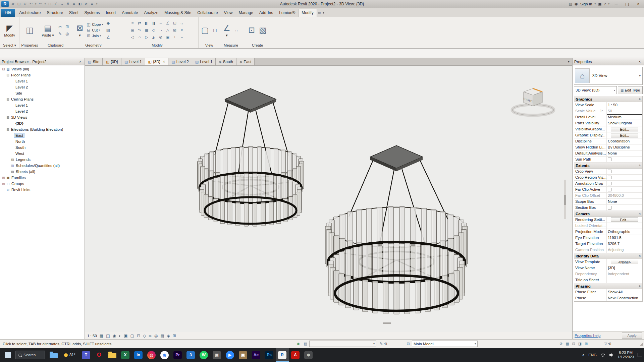 The image size is (644, 362). Describe the element at coordinates (42, 111) in the screenshot. I see `tree-item-level-2: Level 2` at that location.